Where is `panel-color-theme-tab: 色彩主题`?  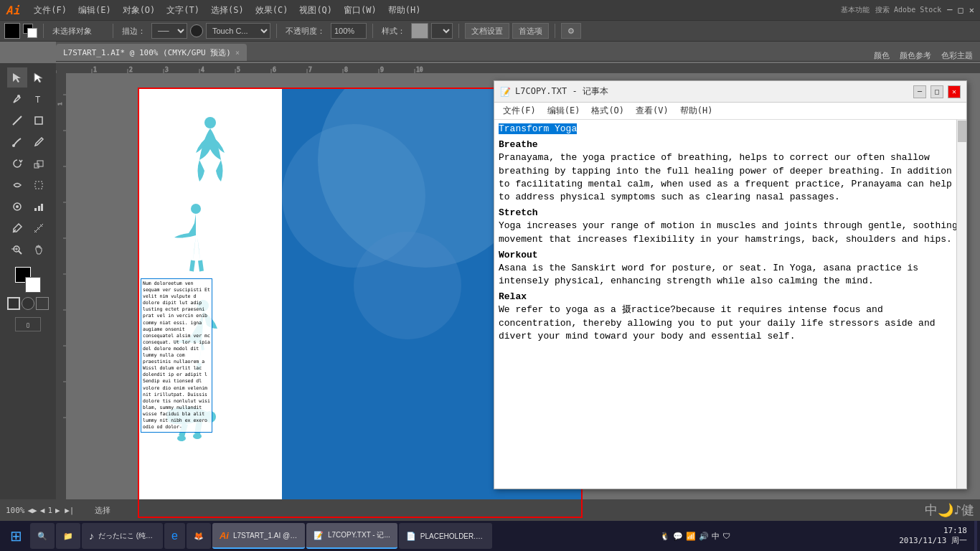 panel-color-theme-tab: 色彩主题 is located at coordinates (957, 56).